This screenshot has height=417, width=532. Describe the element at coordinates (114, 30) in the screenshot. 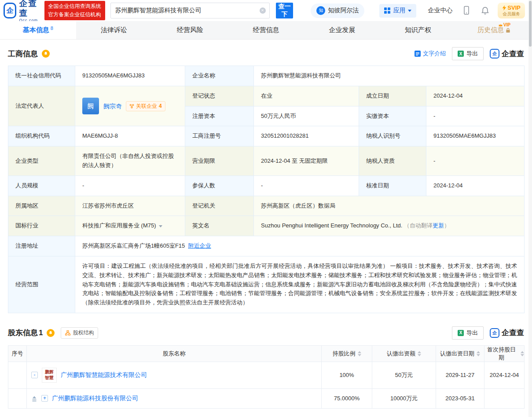

I see `tab-legal-proceedings: 法律诉讼` at that location.